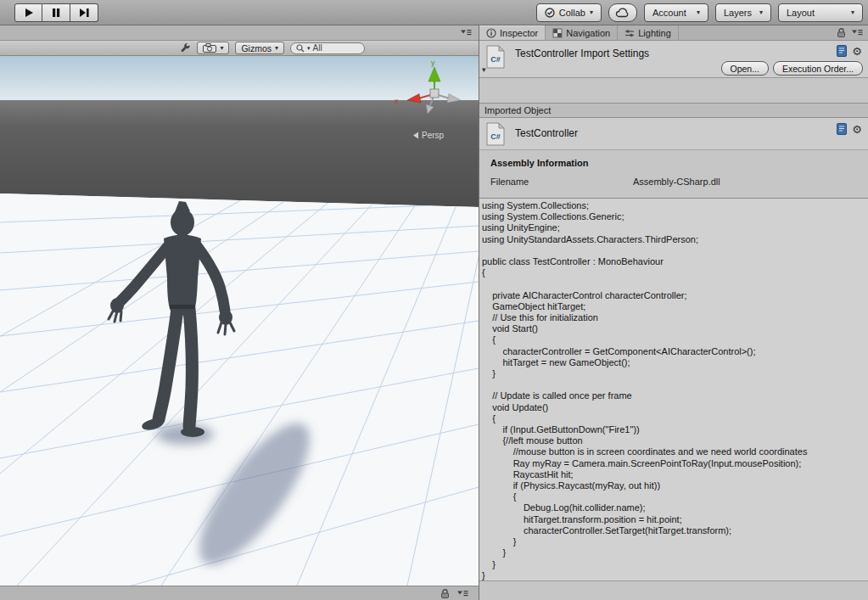 The width and height of the screenshot is (868, 600). Describe the element at coordinates (56, 13) in the screenshot. I see `pause-button` at that location.